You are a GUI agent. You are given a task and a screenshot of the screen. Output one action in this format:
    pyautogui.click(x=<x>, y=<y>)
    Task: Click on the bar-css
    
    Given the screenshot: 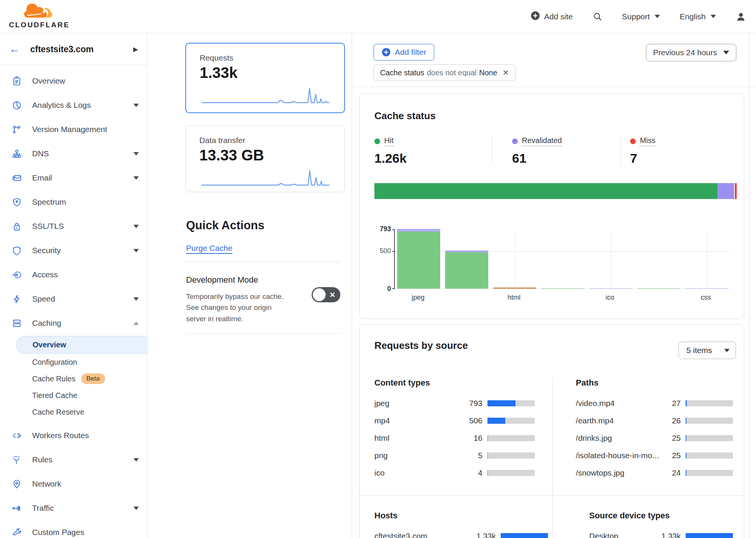 What is the action you would take?
    pyautogui.click(x=706, y=289)
    